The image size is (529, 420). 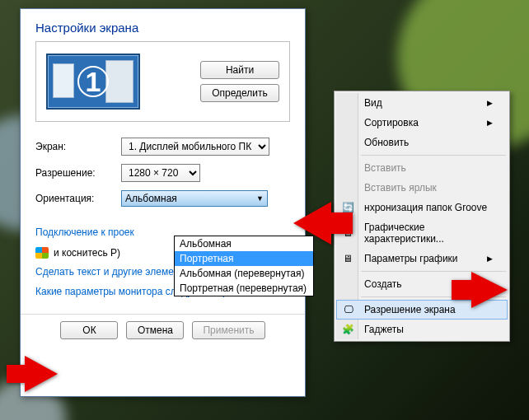 What do you see at coordinates (85, 232) in the screenshot?
I see `projector-link: Подключение к проек` at bounding box center [85, 232].